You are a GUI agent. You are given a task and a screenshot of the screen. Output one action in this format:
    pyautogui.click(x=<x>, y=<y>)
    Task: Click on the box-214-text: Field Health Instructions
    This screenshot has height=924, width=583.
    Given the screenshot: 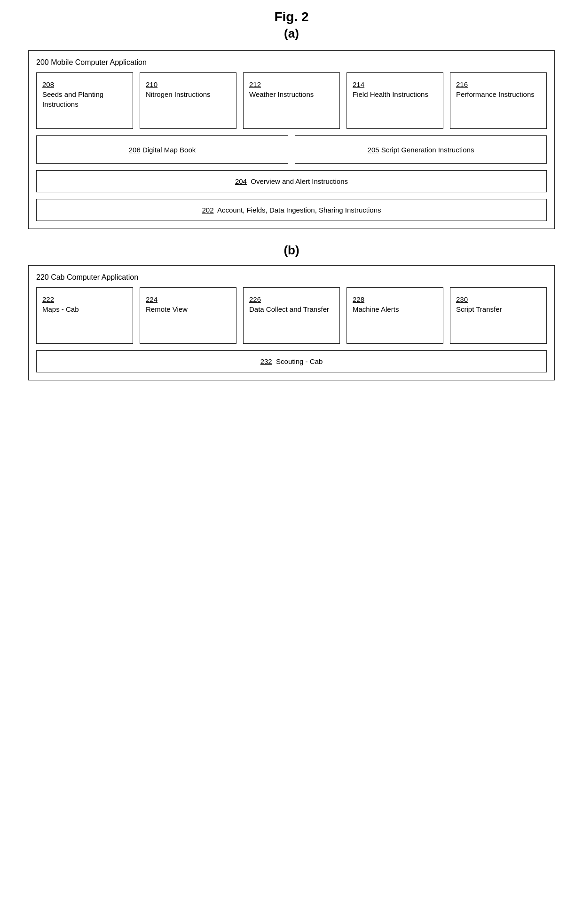 What is the action you would take?
    pyautogui.click(x=390, y=94)
    